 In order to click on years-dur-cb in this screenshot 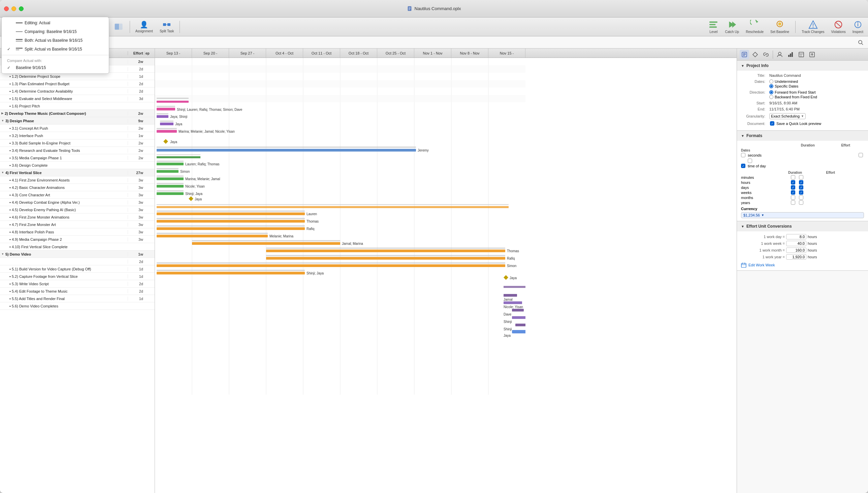, I will do `click(793, 202)`.